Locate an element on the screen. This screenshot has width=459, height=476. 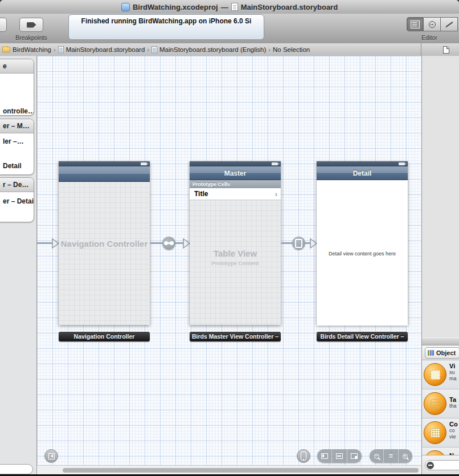
detail-view-body: Detail view content goes here is located at coordinates (362, 253).